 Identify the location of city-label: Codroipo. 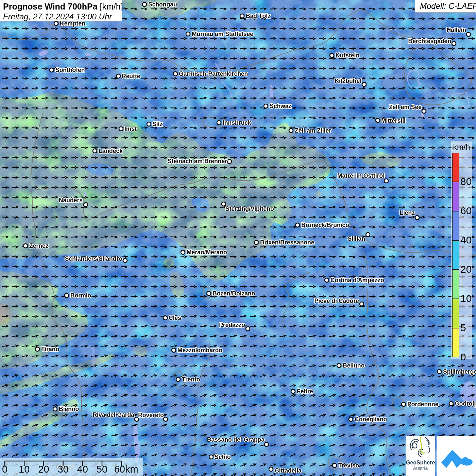
(465, 404).